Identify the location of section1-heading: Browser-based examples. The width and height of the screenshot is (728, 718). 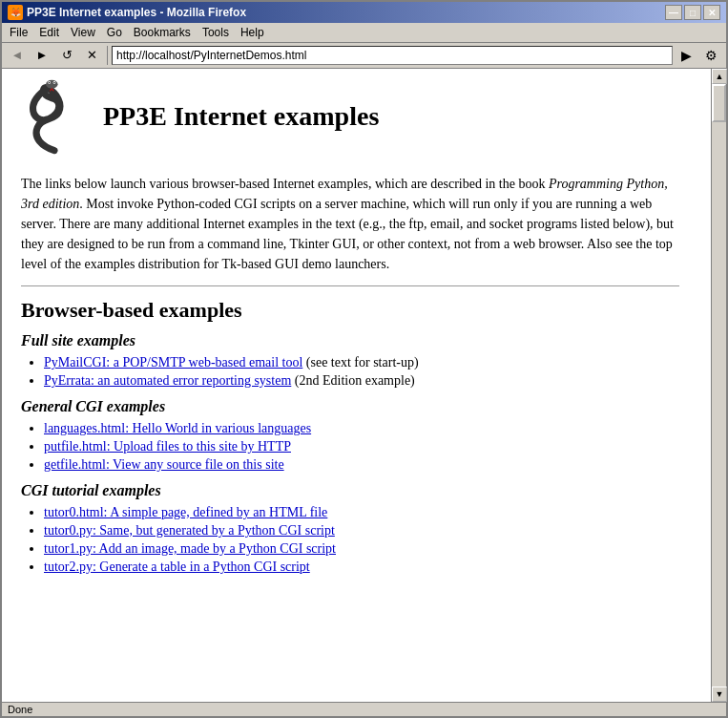
(350, 310).